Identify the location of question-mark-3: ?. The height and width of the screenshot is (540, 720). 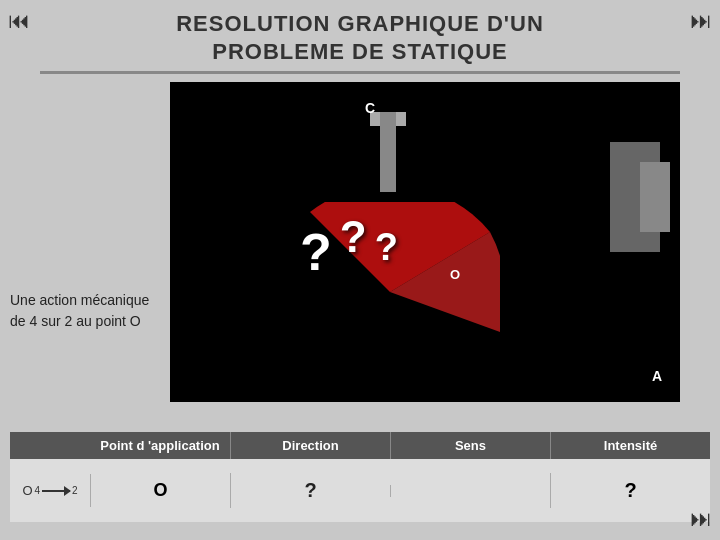
(388, 248).